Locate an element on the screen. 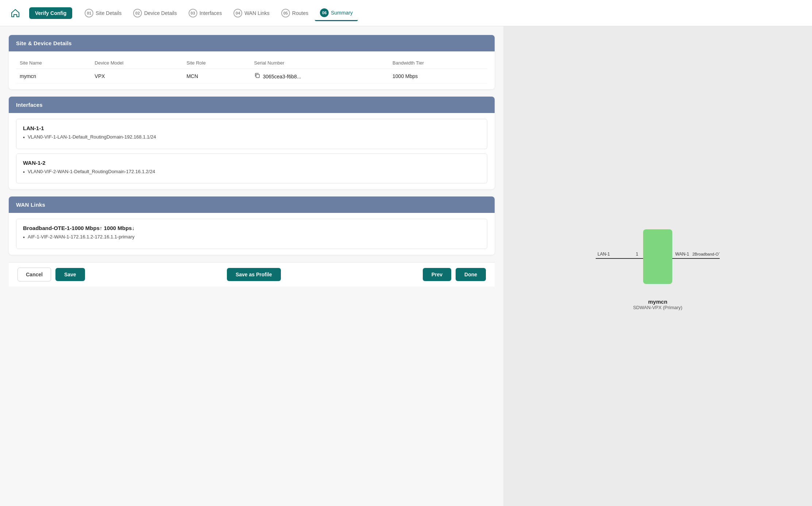  col-serial-number: Serial Number is located at coordinates (320, 63).